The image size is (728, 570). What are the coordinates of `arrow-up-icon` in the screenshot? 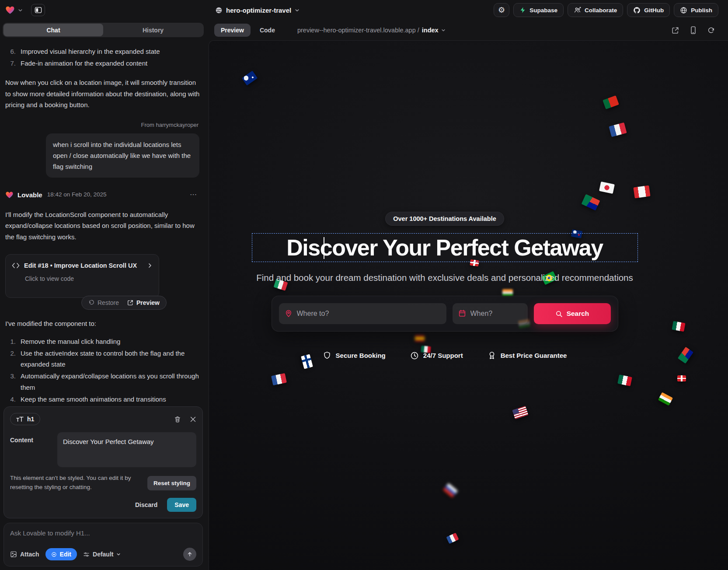 It's located at (190, 554).